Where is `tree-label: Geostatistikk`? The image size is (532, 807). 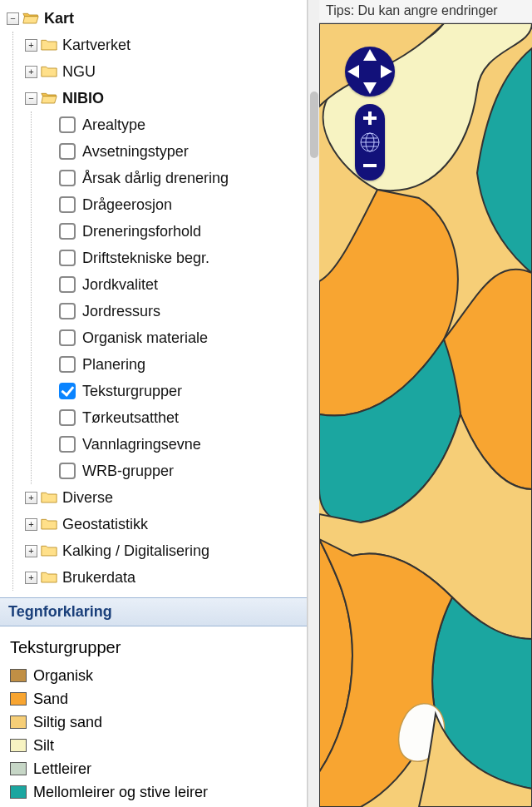 tree-label: Geostatistikk is located at coordinates (105, 524).